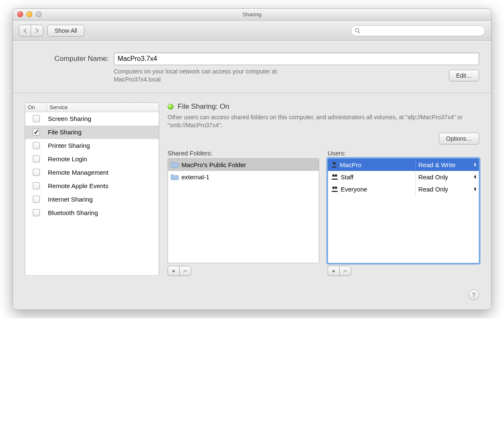  Describe the element at coordinates (173, 271) in the screenshot. I see `add-folder-button: +` at that location.